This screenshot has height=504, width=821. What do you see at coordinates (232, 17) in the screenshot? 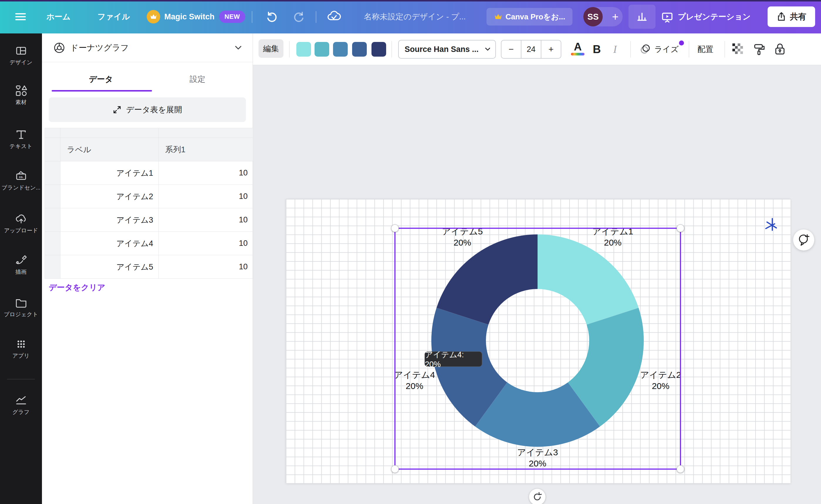
I see `new-badge: NEW` at bounding box center [232, 17].